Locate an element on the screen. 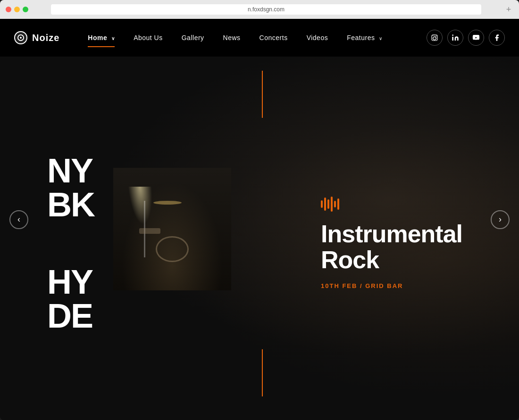  overlay-text-top: NYBK is located at coordinates (71, 188).